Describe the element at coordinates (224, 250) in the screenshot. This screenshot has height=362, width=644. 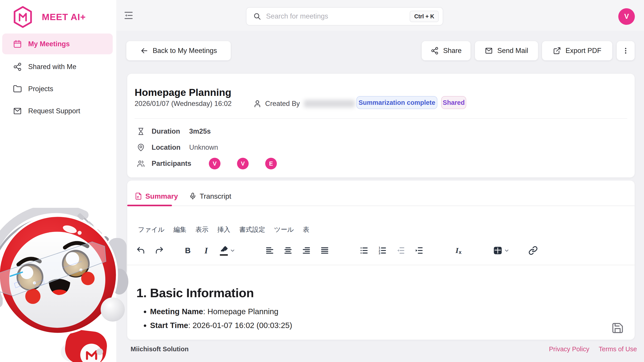
I see `highlight-color-button` at that location.